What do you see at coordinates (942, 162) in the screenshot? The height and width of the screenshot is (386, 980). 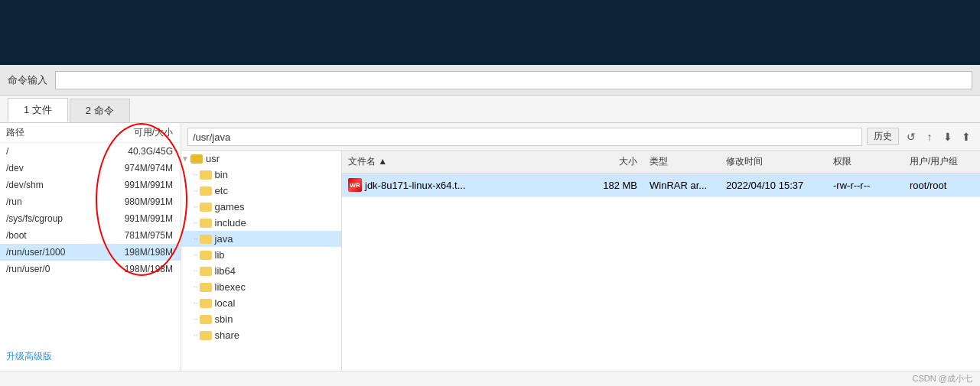 I see `col-header-owner: 用户/用户组` at bounding box center [942, 162].